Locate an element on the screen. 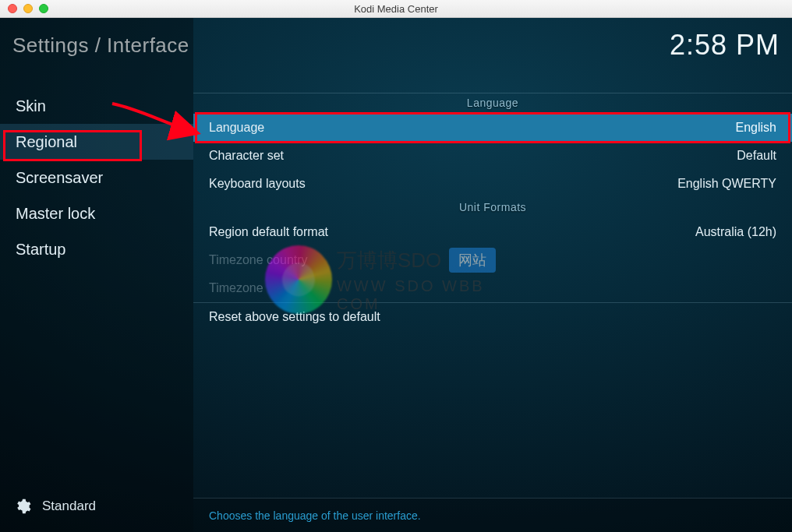  setting-value: Default is located at coordinates (756, 156).